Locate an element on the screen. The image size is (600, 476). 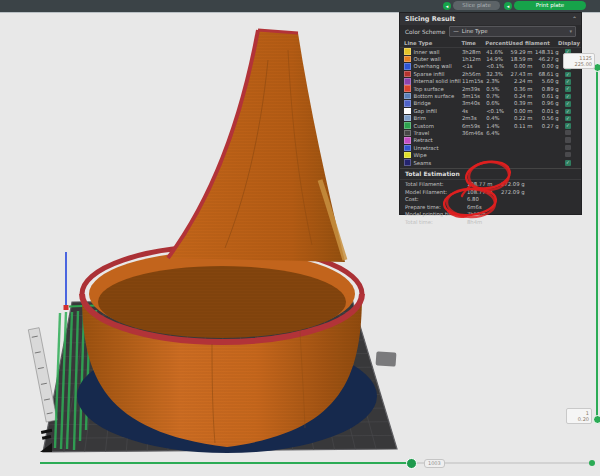
slicing-result-panel: Slicing Result ⌃ Color Scheme — Line Typ… is located at coordinates (490, 114).